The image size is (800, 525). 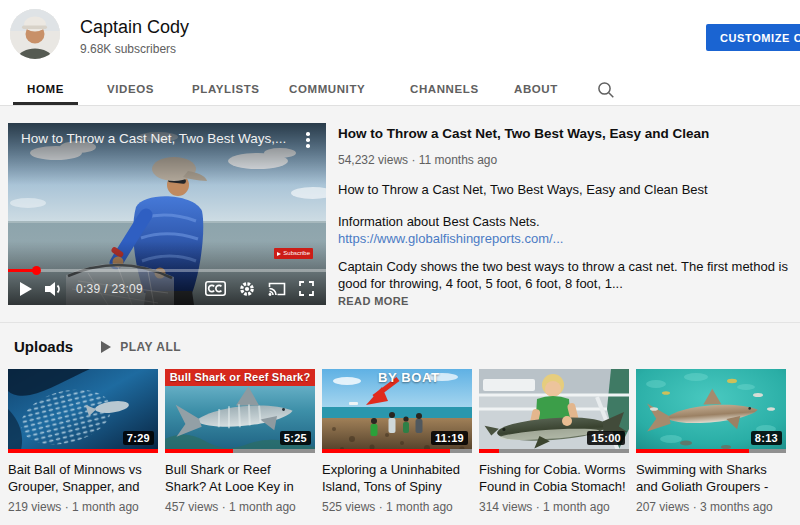 What do you see at coordinates (138, 438) in the screenshot?
I see `video-duration-badge: 7:29` at bounding box center [138, 438].